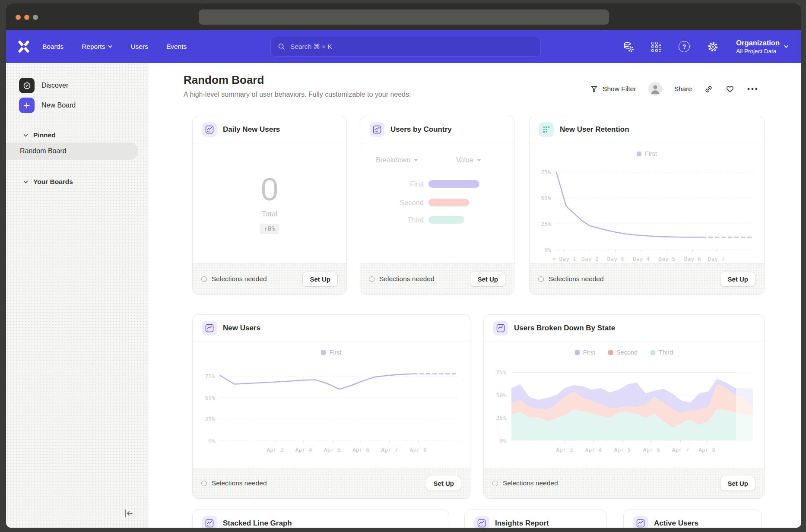 The image size is (806, 532). Describe the element at coordinates (623, 409) in the screenshot. I see `state-area-chart: 75%50%25%0%Apr 3Apr 4Apr 5Apr 6Apr 7Apr …` at that location.